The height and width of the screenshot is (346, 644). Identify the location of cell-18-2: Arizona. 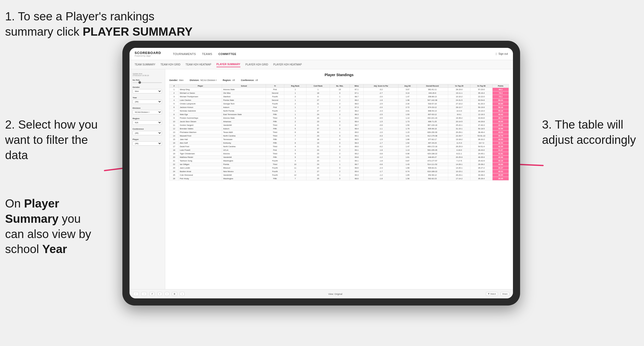
(244, 154).